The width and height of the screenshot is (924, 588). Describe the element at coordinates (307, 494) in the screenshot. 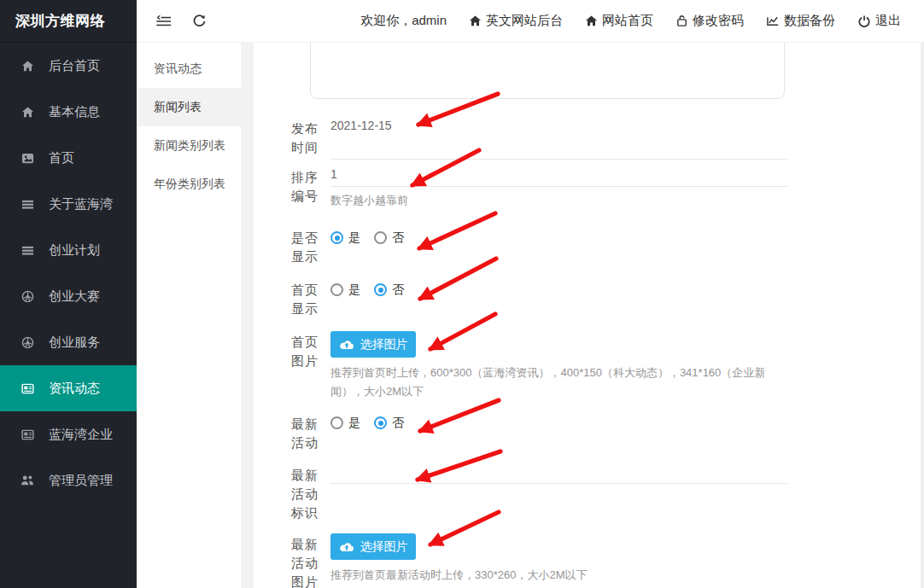

I see `latest-tag-label: 最新活动标识` at that location.